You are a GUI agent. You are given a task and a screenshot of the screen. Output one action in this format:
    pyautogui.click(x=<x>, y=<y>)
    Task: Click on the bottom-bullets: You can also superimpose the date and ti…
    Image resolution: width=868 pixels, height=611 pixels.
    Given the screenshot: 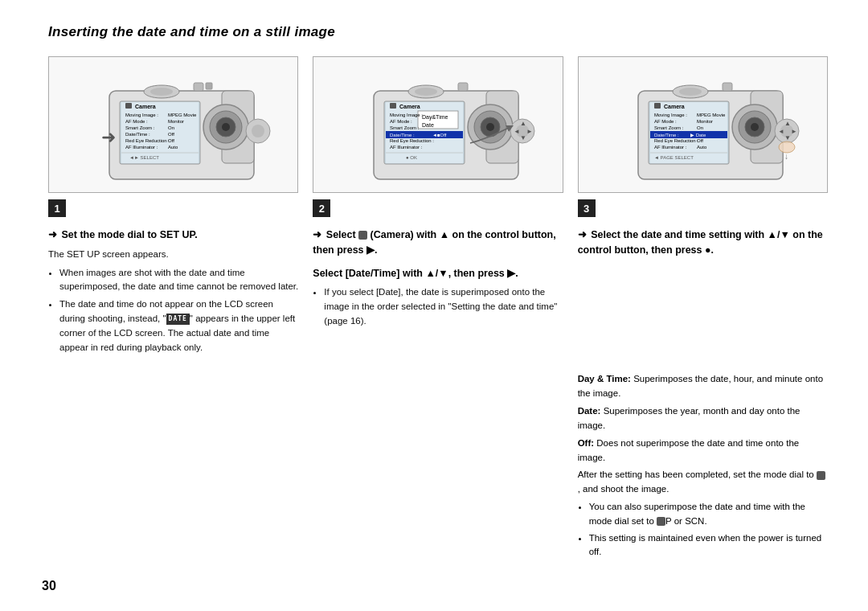 What is the action you would take?
    pyautogui.click(x=709, y=530)
    